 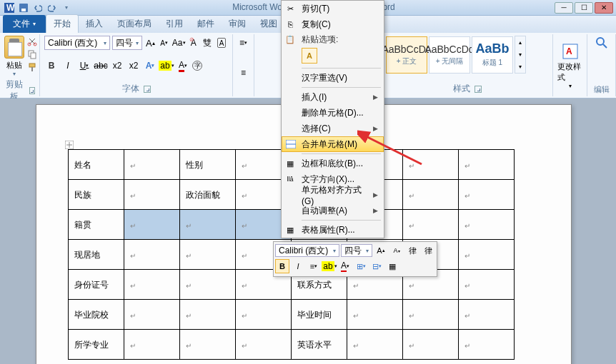 I want to click on cell: 身份证号, so click(x=96, y=285).